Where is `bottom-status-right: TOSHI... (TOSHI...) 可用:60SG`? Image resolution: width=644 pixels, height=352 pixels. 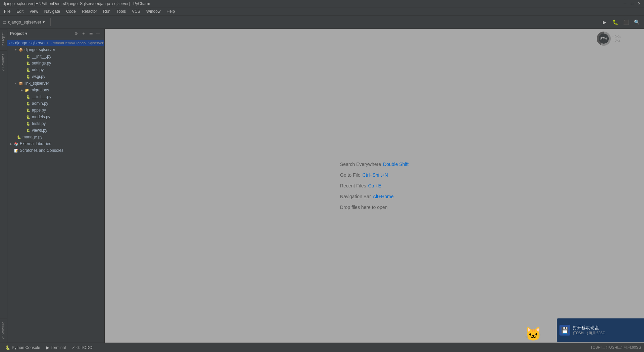 bottom-status-right: TOSHI... (TOSHI...) 可用:60SG is located at coordinates (616, 347).